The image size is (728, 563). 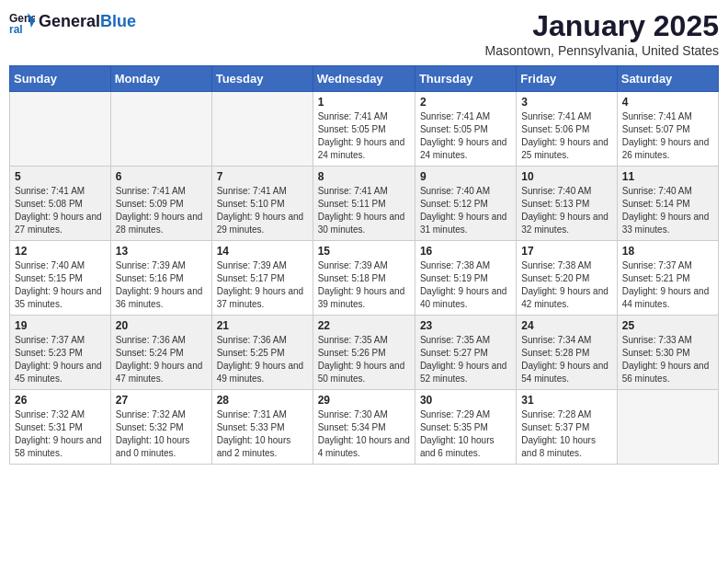 What do you see at coordinates (364, 204) in the screenshot?
I see `calendar-week-row: 5Sunrise: 7:41 AM Sunset: 5:08 PM Daylig…` at bounding box center [364, 204].